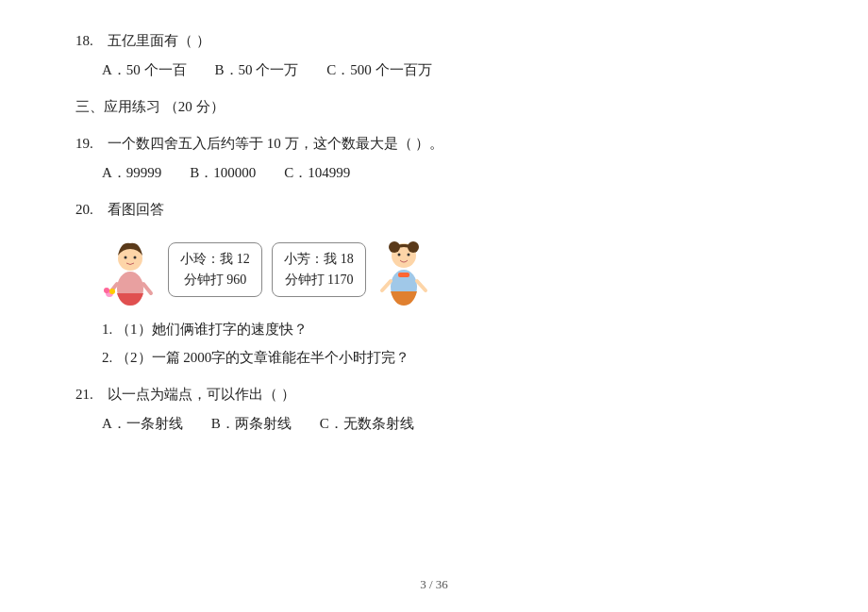  What do you see at coordinates (447, 358) in the screenshot?
I see `q20-sub2: 2. （2）一篇 2000字的文章谁能在半个小时打完？` at bounding box center [447, 358].